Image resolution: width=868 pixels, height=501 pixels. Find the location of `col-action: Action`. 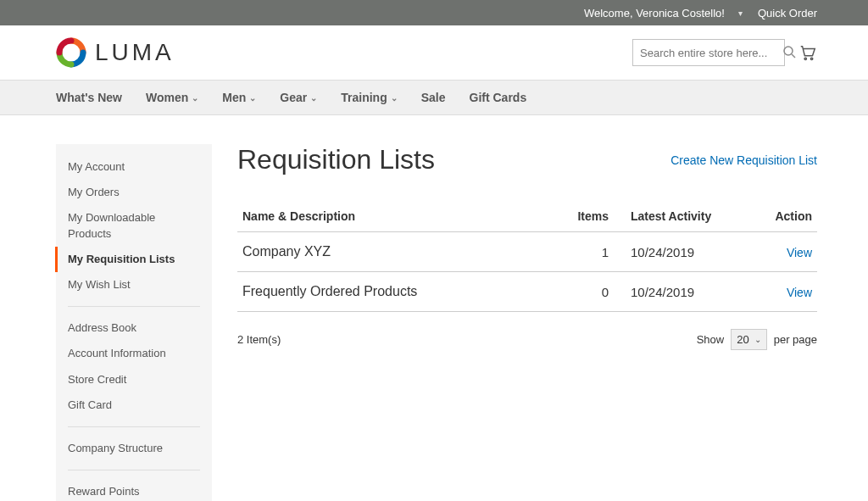

col-action: Action is located at coordinates (783, 217).